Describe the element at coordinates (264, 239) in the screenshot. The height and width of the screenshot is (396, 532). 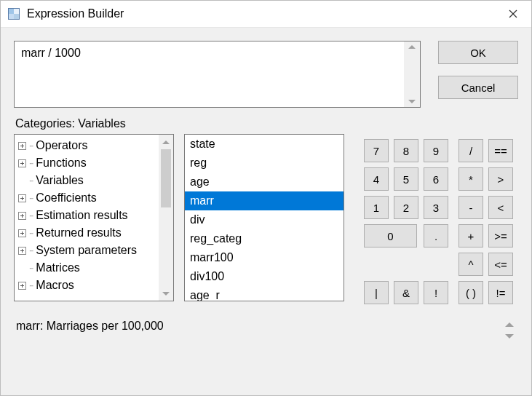
I see `list-item: reg_categ` at that location.